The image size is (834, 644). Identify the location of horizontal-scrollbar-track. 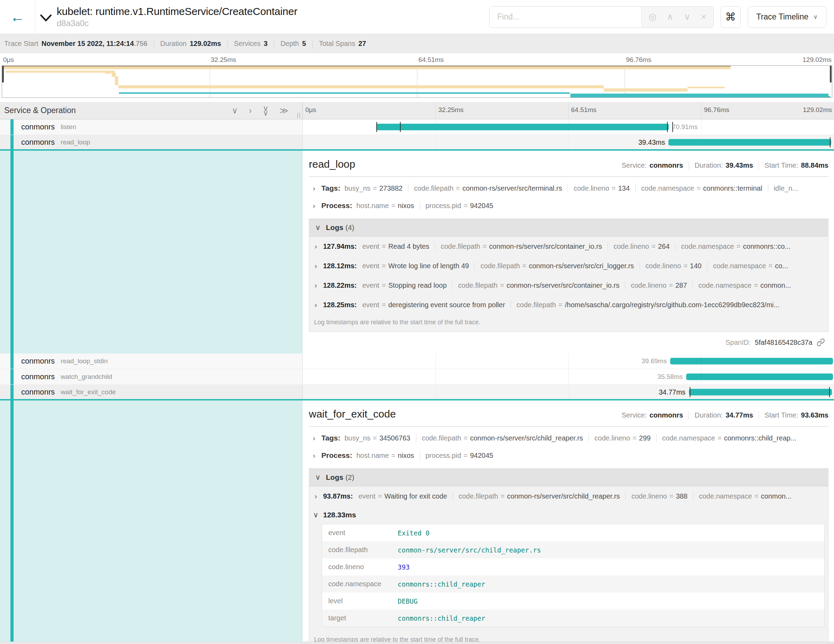
(417, 643).